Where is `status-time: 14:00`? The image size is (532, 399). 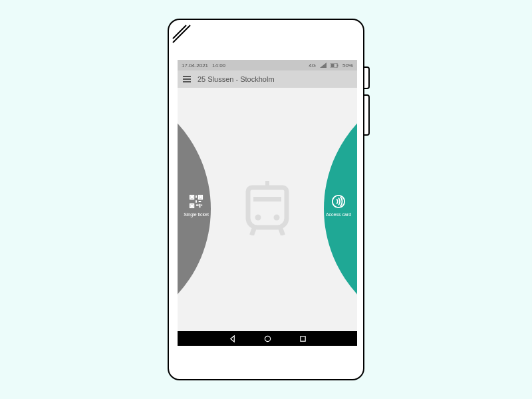 status-time: 14:00 is located at coordinates (219, 65).